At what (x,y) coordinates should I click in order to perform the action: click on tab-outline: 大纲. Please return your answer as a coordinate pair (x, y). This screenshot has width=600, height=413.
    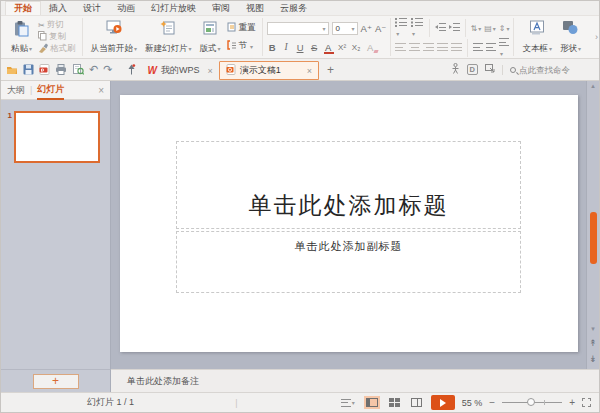
    Looking at the image, I should click on (16, 90).